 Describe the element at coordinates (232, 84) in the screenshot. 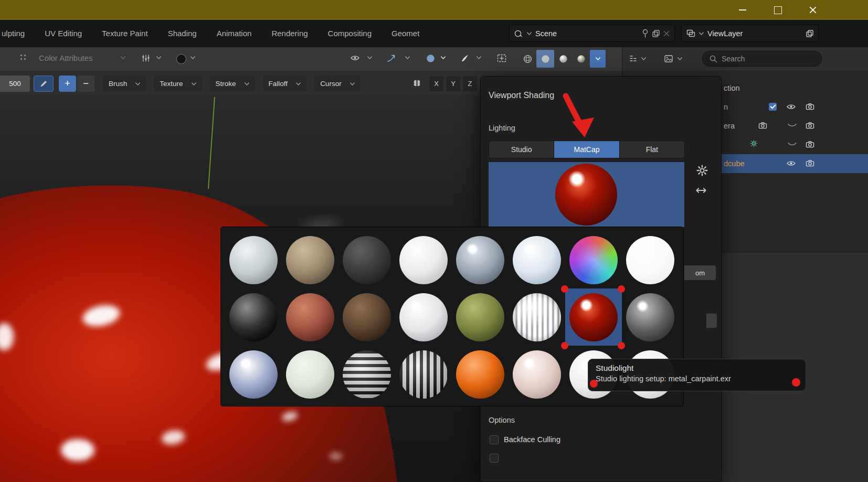

I see `tool-dropdown-stroke: Stroke` at that location.